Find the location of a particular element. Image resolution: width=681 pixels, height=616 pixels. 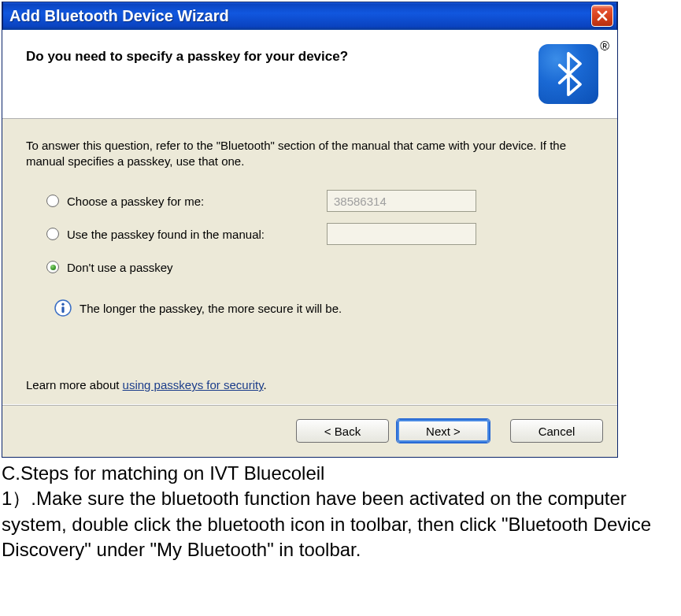

info-row: The longer the passkey, the more secure … is located at coordinates (324, 308).